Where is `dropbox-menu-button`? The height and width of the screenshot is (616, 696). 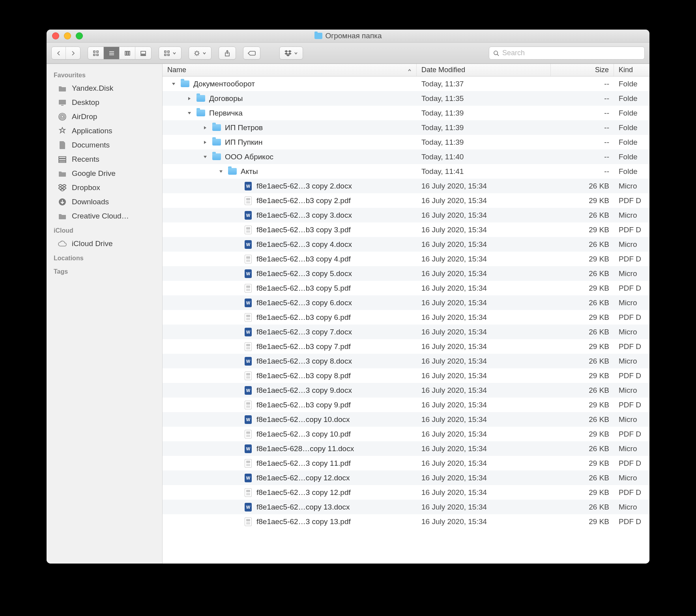 dropbox-menu-button is located at coordinates (291, 53).